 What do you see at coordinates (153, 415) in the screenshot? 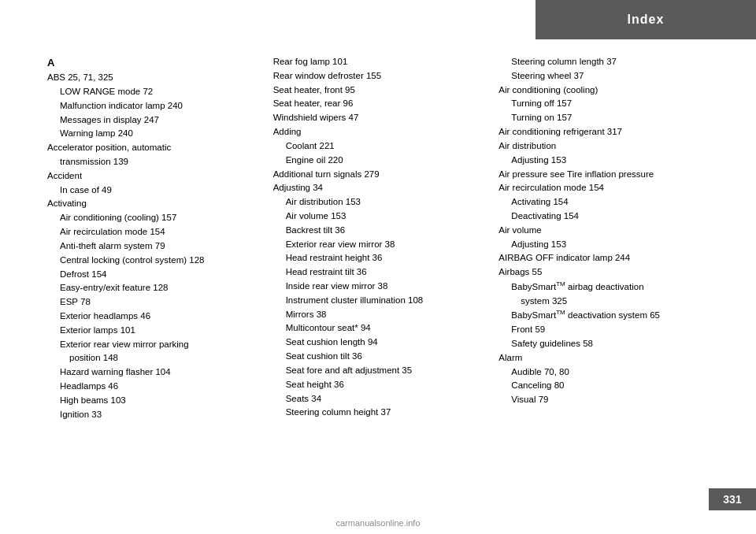
I see `index-entry-sub: Ignition 33` at bounding box center [153, 415].